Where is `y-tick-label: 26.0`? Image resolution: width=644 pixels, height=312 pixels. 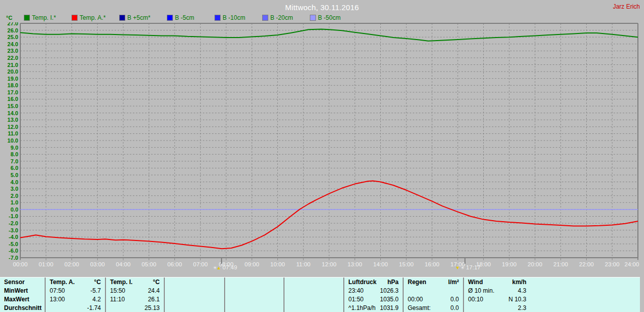 y-tick-label: 26.0 is located at coordinates (13, 30).